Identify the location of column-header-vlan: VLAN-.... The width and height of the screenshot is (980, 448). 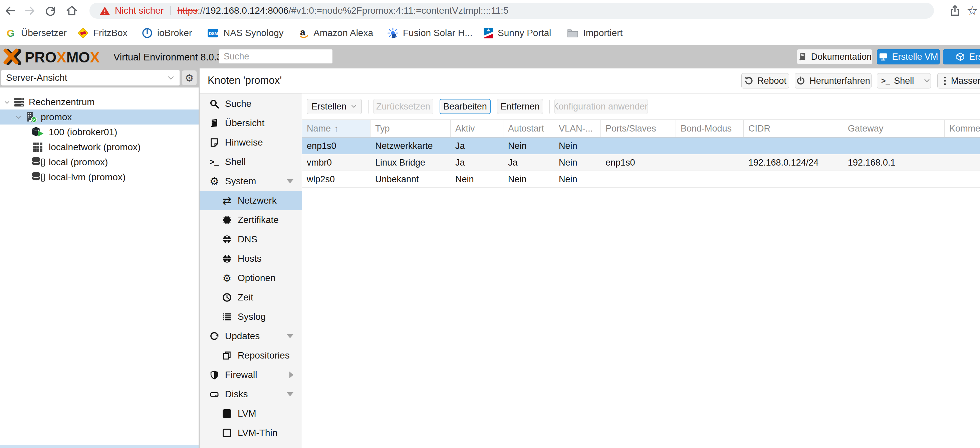
(578, 129).